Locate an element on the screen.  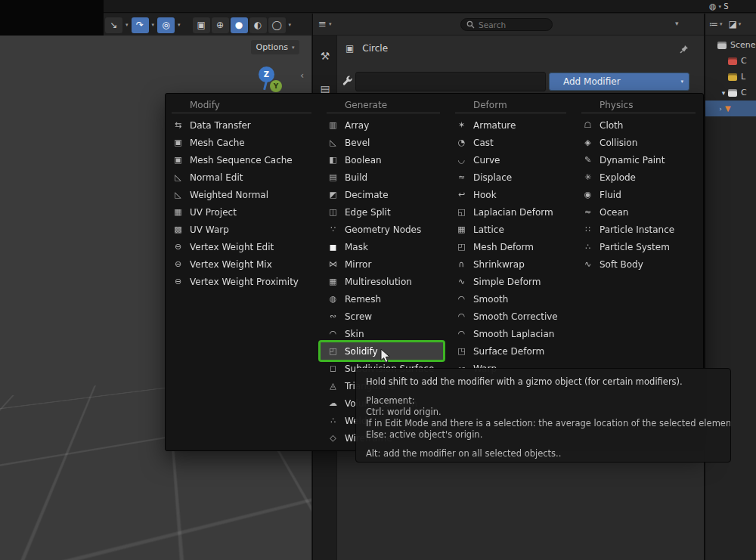
shading-wireframe-icon: ⊕ is located at coordinates (221, 26).